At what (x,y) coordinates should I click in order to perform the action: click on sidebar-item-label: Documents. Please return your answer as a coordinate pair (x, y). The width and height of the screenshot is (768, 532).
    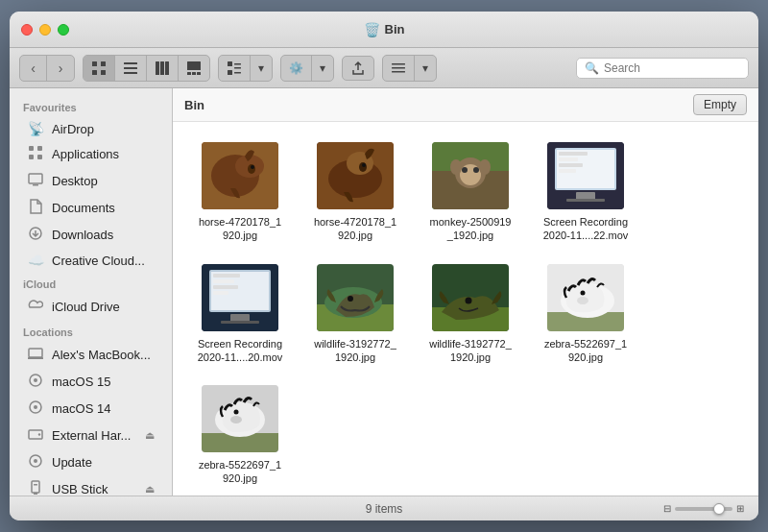
    Looking at the image, I should click on (84, 207).